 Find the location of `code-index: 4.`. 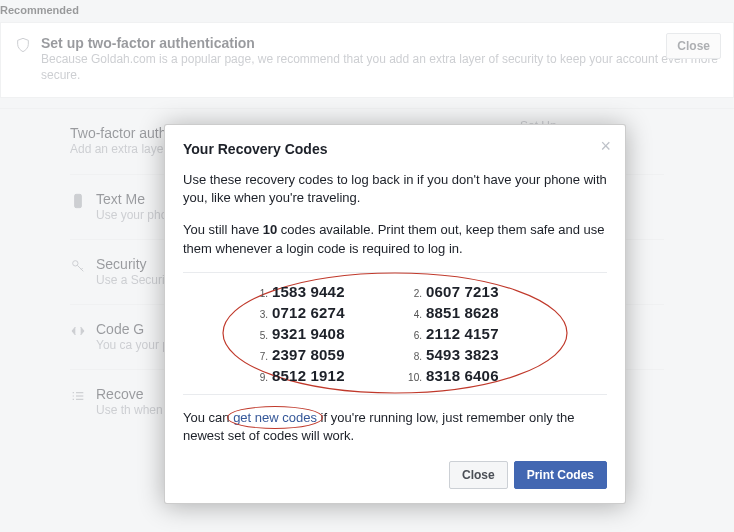

code-index: 4. is located at coordinates (413, 314).